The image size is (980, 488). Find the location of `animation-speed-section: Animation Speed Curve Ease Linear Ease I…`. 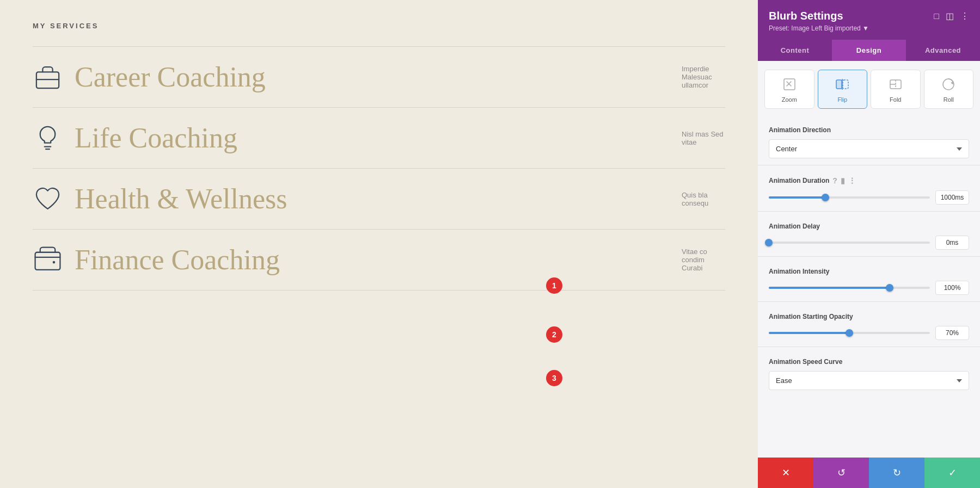

animation-speed-section: Animation Speed Curve Ease Linear Ease I… is located at coordinates (869, 372).